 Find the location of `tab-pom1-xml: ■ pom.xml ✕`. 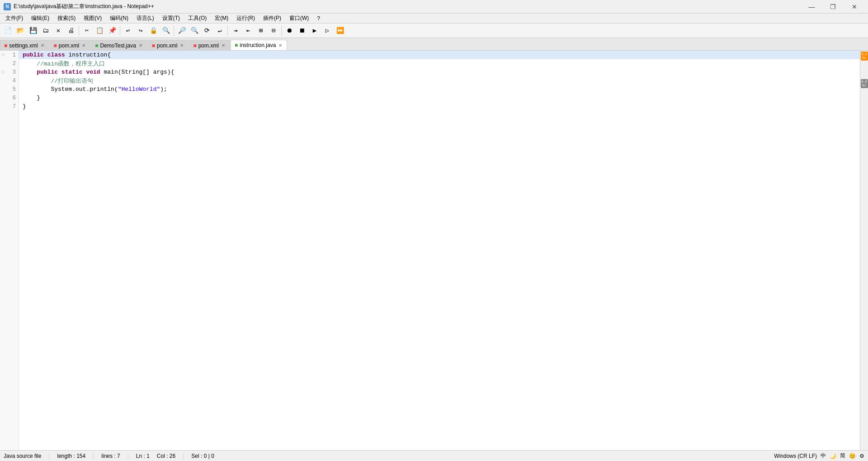

tab-pom1-xml: ■ pom.xml ✕ is located at coordinates (71, 45).